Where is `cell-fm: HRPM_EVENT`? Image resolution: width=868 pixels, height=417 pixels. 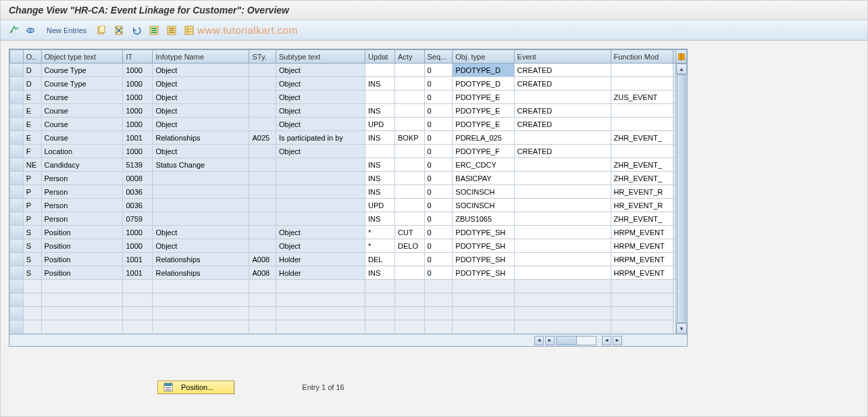
cell-fm: HRPM_EVENT is located at coordinates (642, 273).